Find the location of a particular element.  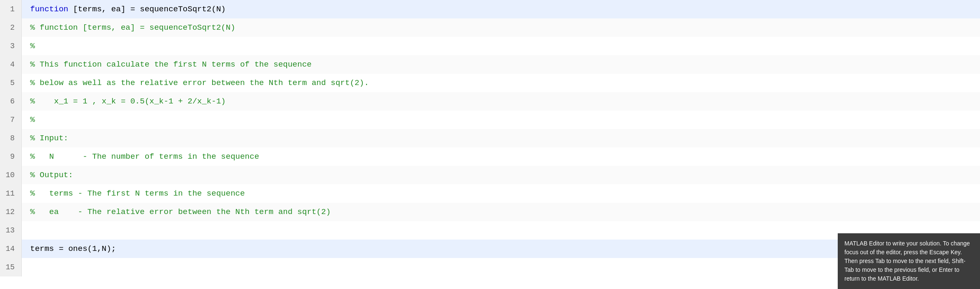

code-line: 8% Input: is located at coordinates (490, 138).